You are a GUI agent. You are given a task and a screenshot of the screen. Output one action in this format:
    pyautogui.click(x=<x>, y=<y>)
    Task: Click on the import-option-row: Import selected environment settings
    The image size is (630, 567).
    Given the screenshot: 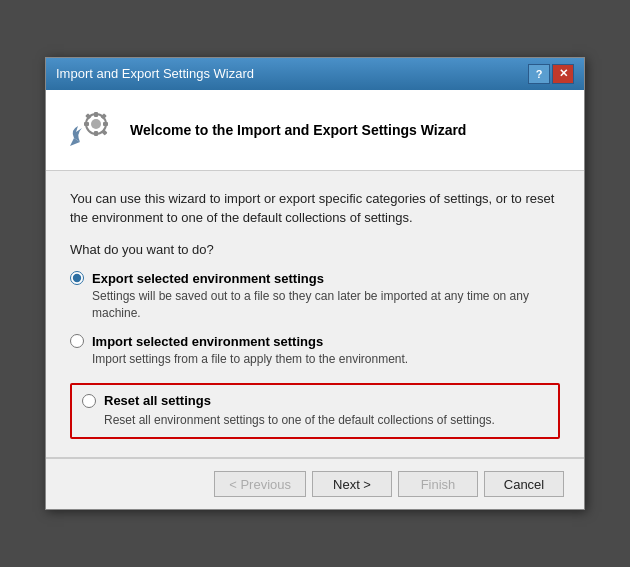 What is the action you would take?
    pyautogui.click(x=315, y=342)
    